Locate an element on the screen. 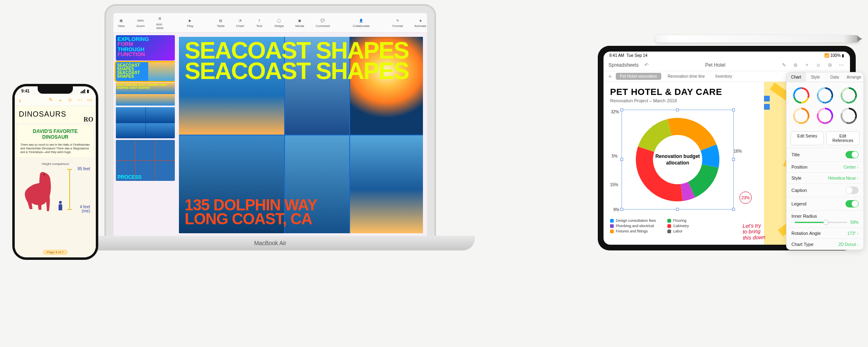  legend-item: Flooring is located at coordinates (678, 221).